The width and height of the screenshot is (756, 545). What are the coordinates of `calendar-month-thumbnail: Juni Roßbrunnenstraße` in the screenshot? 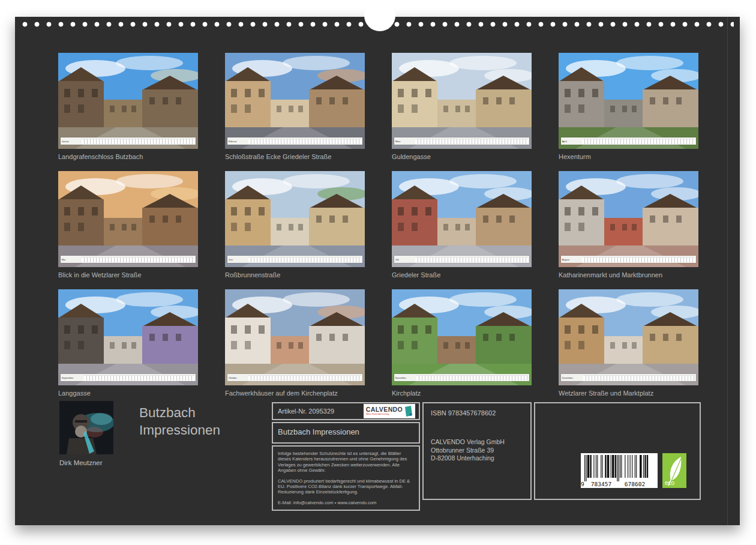 It's located at (295, 224).